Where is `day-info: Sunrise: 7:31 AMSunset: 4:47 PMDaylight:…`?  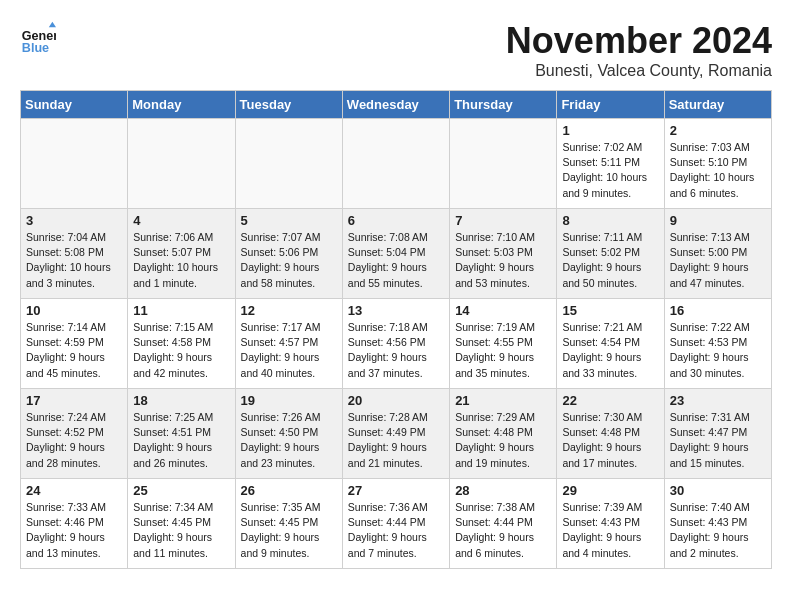 day-info: Sunrise: 7:31 AMSunset: 4:47 PMDaylight:… is located at coordinates (718, 440).